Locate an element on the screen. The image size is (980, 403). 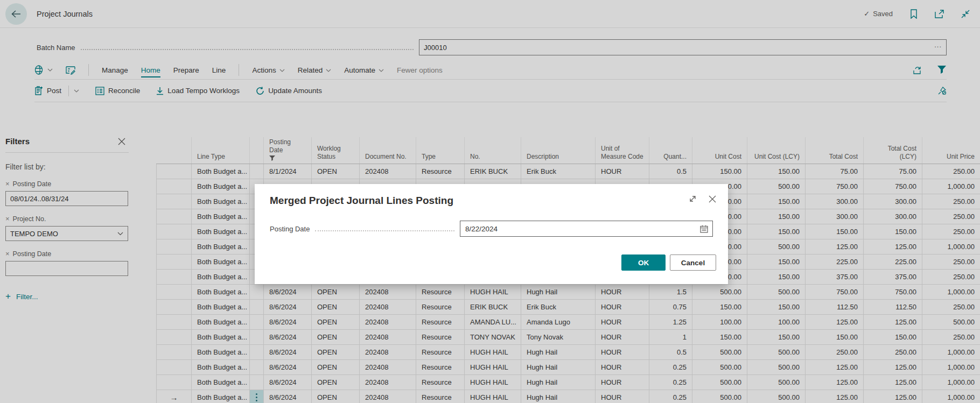
posting-dialog: Merged Project Journal Lines Posting Pos… is located at coordinates (491, 234).